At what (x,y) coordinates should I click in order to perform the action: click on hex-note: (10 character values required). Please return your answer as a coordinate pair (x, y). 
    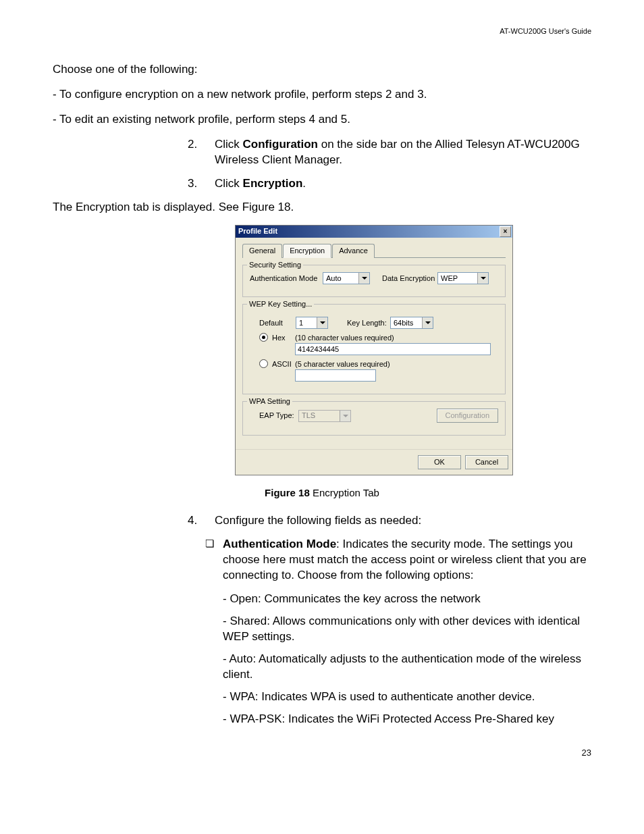
    Looking at the image, I should click on (397, 338).